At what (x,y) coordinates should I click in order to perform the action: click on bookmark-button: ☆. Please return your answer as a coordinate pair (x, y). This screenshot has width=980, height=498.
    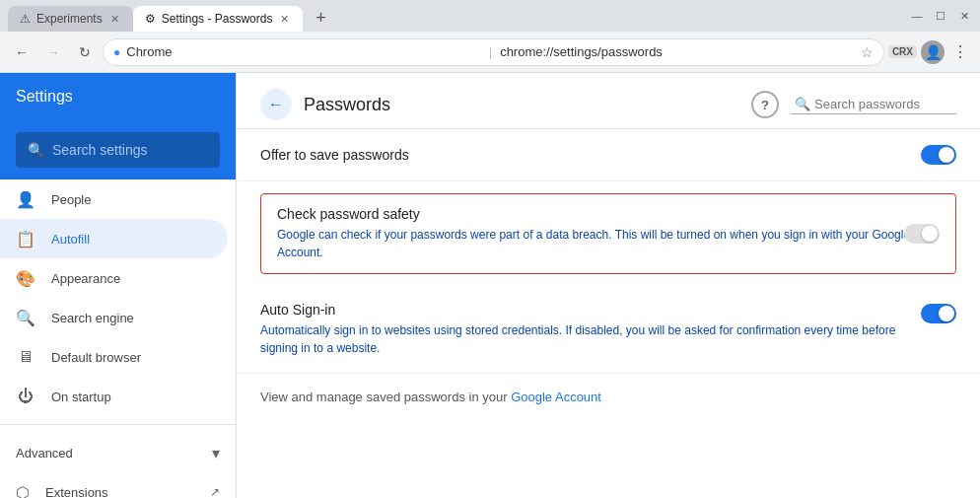
    Looking at the image, I should click on (868, 52).